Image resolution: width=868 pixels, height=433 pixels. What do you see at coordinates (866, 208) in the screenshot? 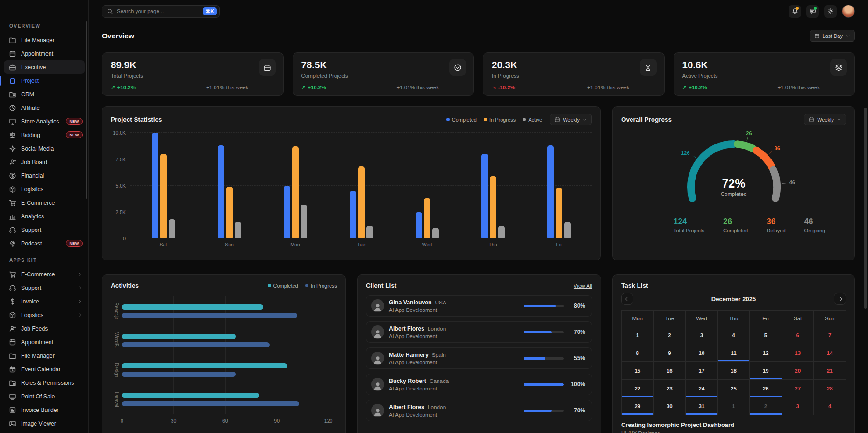
I see `page-scrollbar` at bounding box center [866, 208].